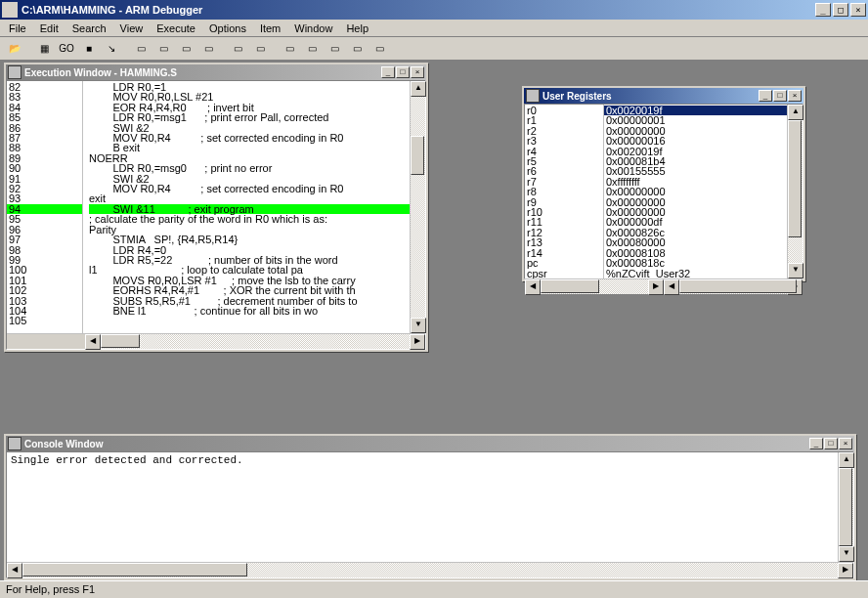 The height and width of the screenshot is (598, 868). Describe the element at coordinates (564, 192) in the screenshot. I see `register-names-column: r0r1r2r3r4r5r6r7r8r9r10r11r12r13r14pccps…` at that location.